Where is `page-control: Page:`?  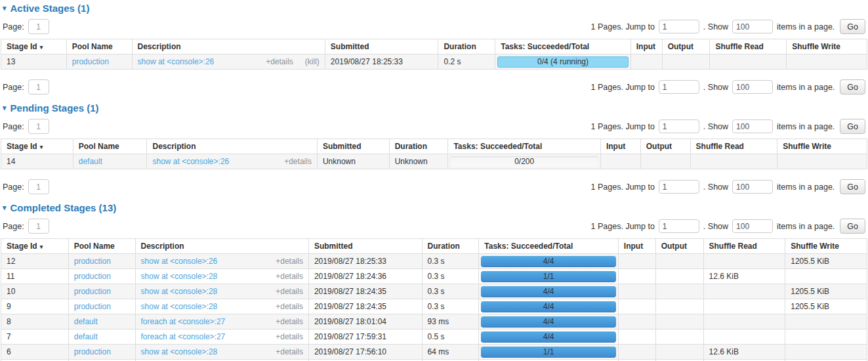 page-control: Page: is located at coordinates (26, 226).